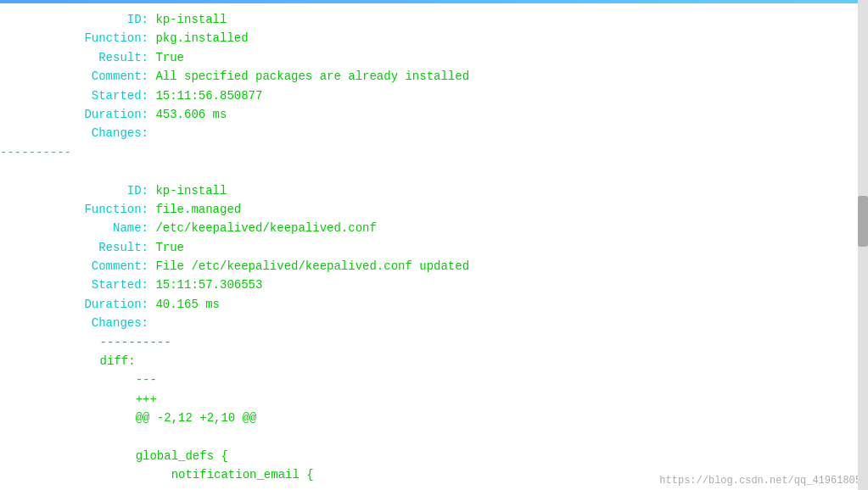 Image resolution: width=868 pixels, height=490 pixels. Describe the element at coordinates (434, 96) in the screenshot. I see `line-started-1: Started: 15:11:56.850877` at that location.